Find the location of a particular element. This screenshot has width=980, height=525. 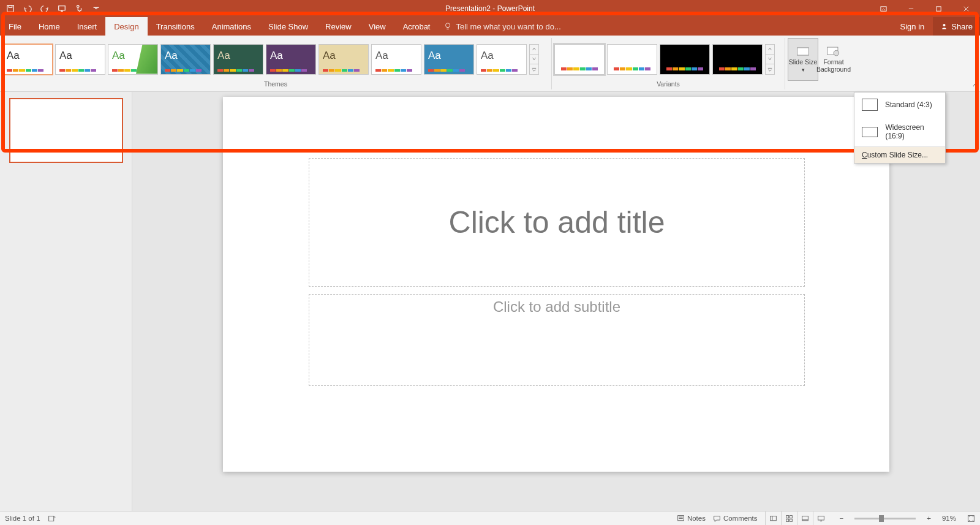

theme-thumb-5: Aa is located at coordinates (291, 59).